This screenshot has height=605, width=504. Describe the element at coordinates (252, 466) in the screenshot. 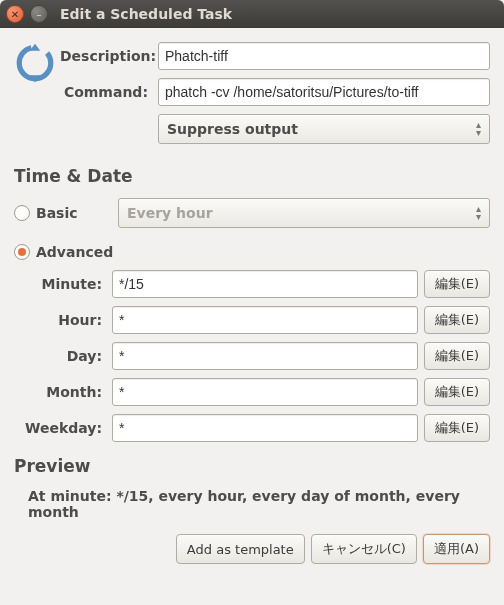

I see `preview-heading: Preview` at that location.